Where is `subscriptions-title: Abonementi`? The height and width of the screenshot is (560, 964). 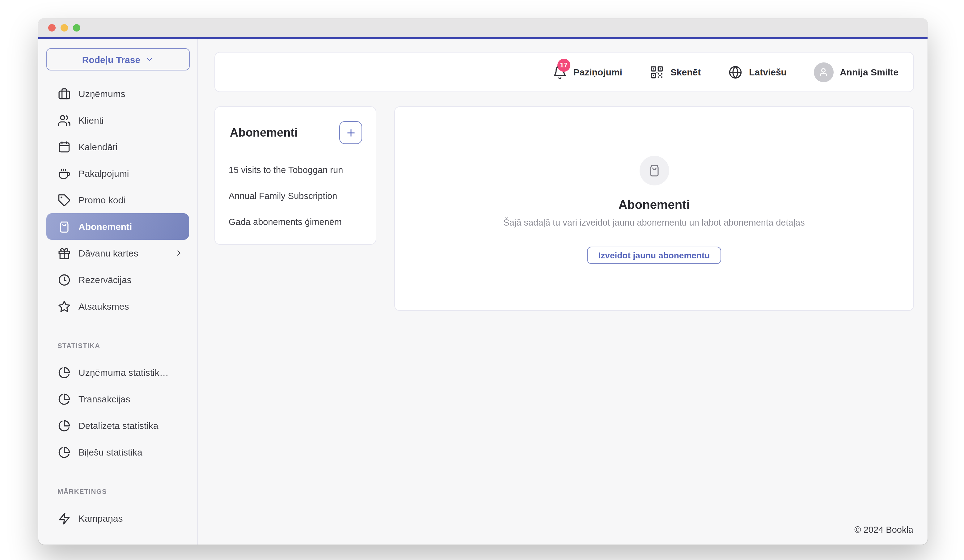 subscriptions-title: Abonementi is located at coordinates (264, 133).